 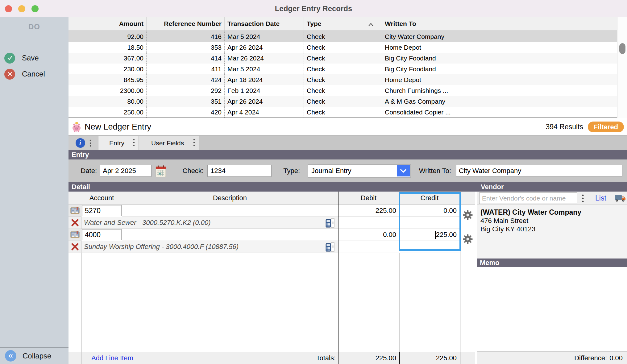 I want to click on table-row: 845.95 424 Apr 18 2024 Check Home Depot, so click(x=343, y=80).